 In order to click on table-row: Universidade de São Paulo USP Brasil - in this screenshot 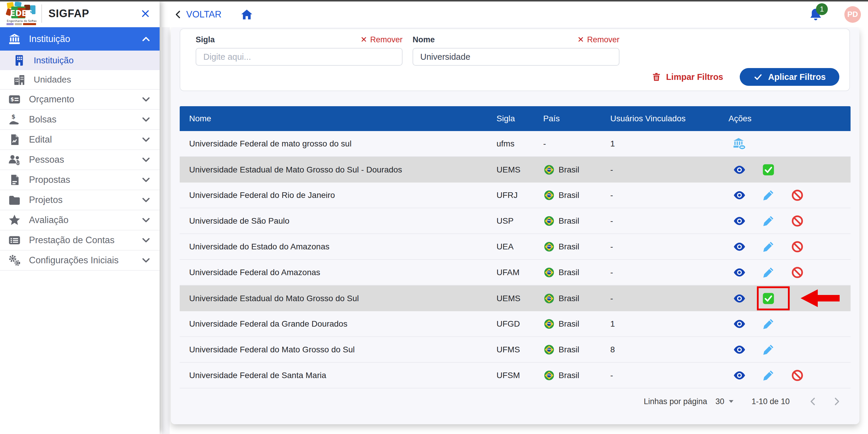, I will do `click(515, 221)`.